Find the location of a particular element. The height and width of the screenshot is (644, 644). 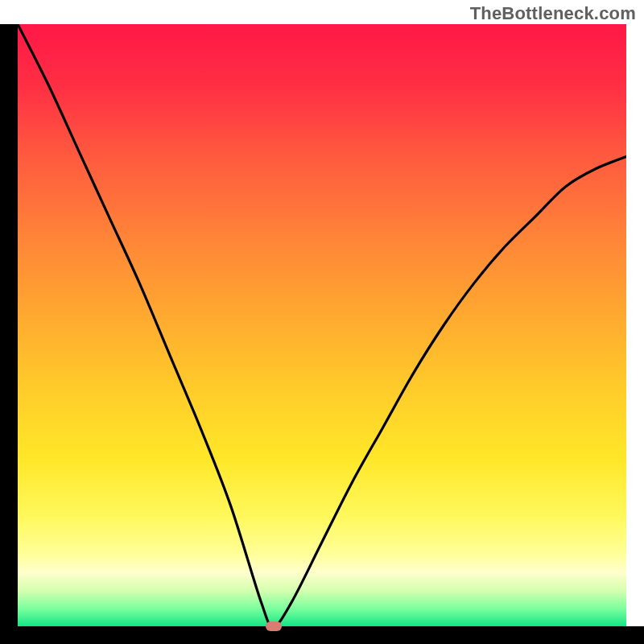

y-axis is located at coordinates (9, 325).